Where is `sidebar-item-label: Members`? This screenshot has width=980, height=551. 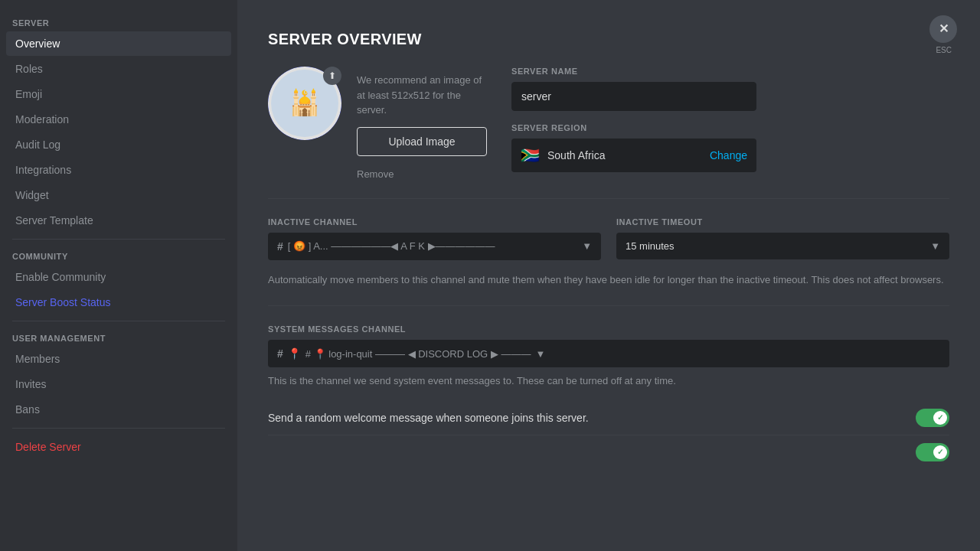 sidebar-item-label: Members is located at coordinates (38, 359).